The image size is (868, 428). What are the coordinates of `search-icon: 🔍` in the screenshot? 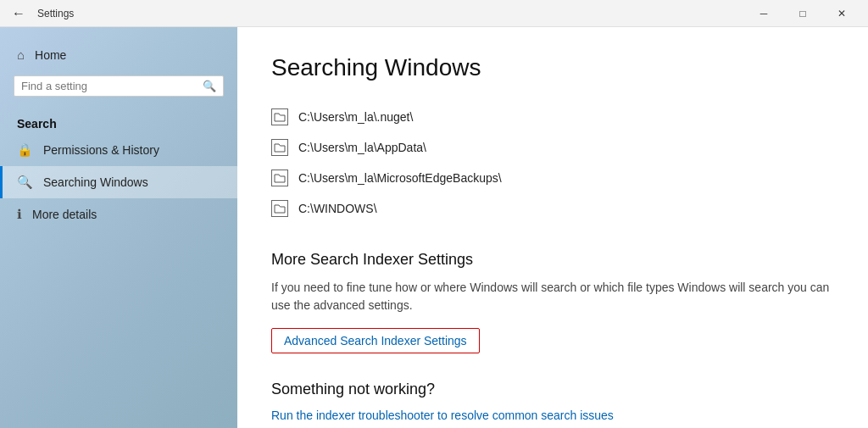 It's located at (209, 86).